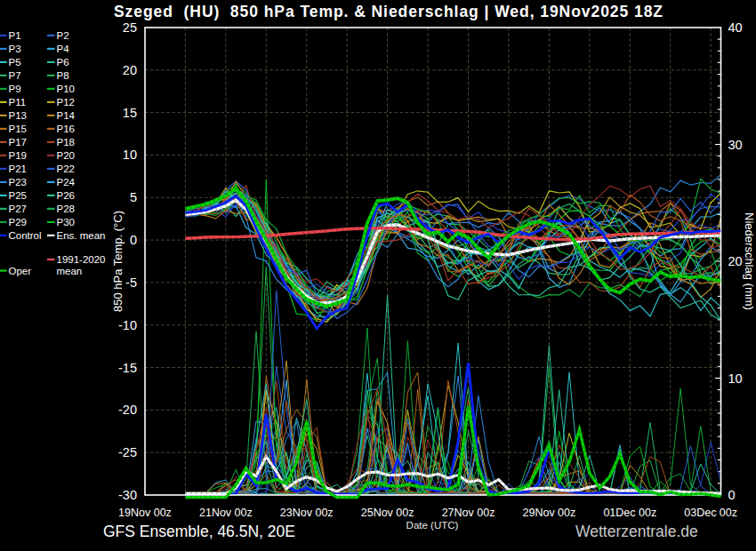 The height and width of the screenshot is (551, 756). Describe the element at coordinates (128, 325) in the screenshot. I see `svg-text: -10` at that location.